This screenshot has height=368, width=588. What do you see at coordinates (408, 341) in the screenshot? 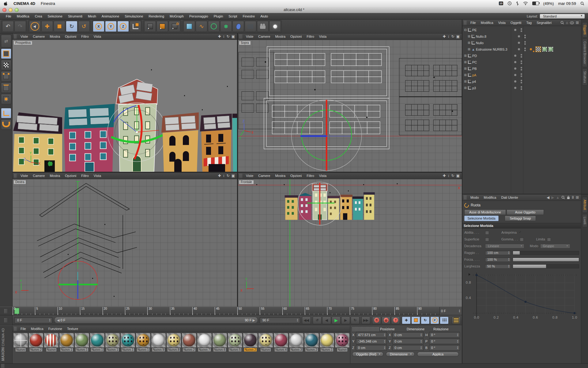
I see `dimension-y-field: 0 cm▲▼` at bounding box center [408, 341].